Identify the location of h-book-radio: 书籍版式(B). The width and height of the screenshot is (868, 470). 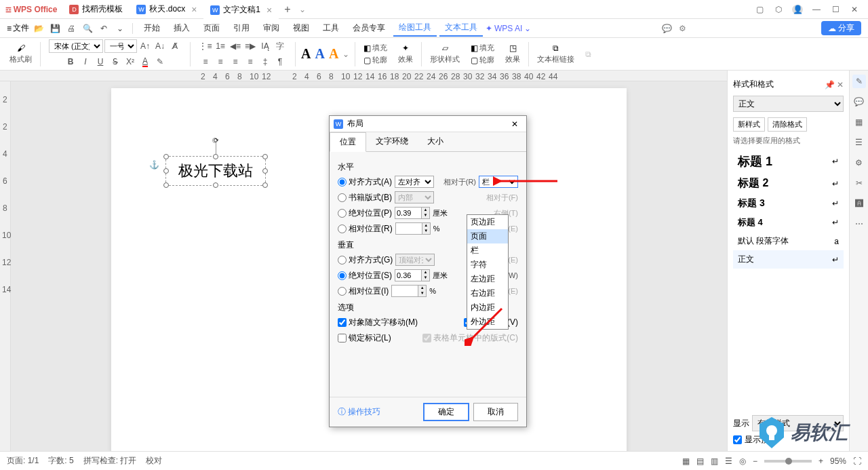
(365, 198).